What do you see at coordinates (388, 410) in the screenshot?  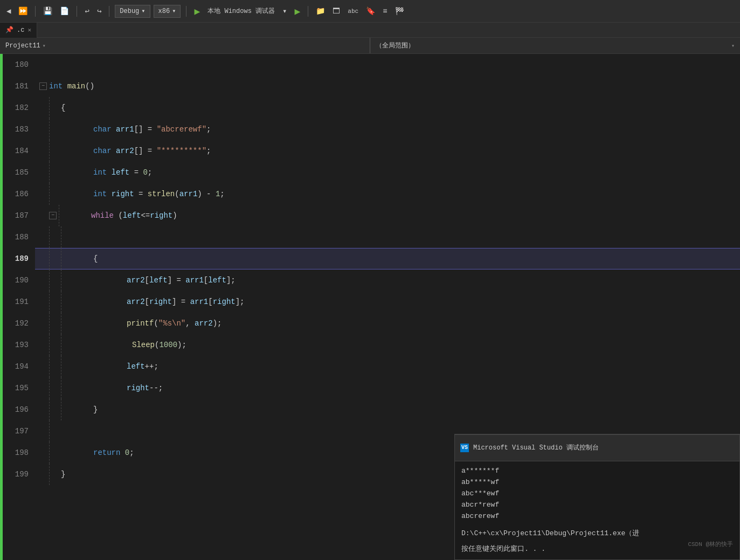 I see `code-line-196: }` at bounding box center [388, 410].